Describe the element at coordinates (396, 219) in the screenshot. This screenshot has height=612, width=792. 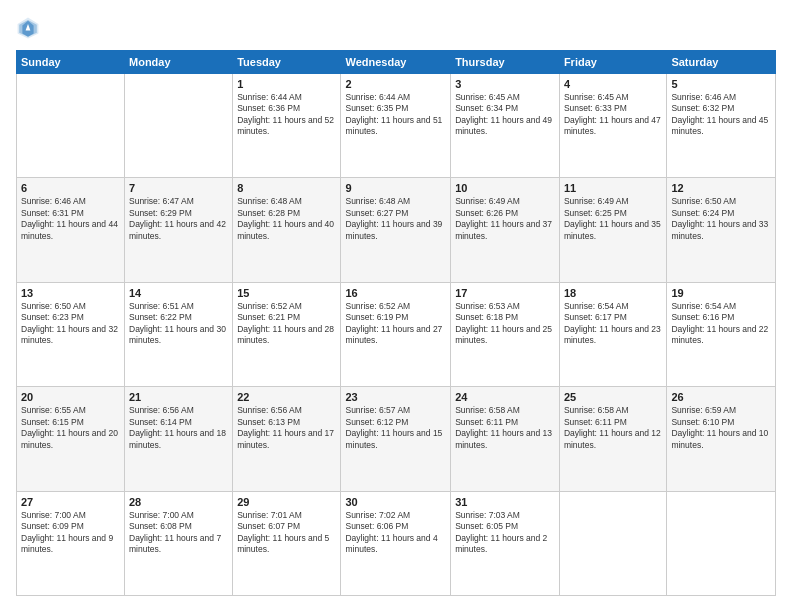
I see `day-content: Sunrise: 6:48 AM Sunset: 6:27 PM Dayligh…` at that location.